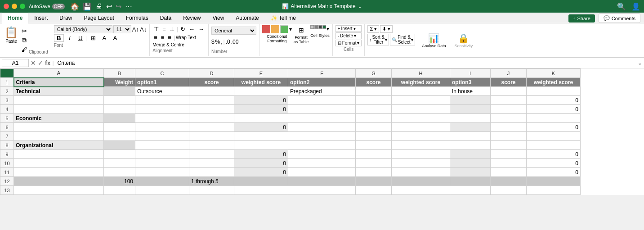 This screenshot has height=230, width=644. What do you see at coordinates (261, 73) in the screenshot?
I see `col-header-E: E` at bounding box center [261, 73].